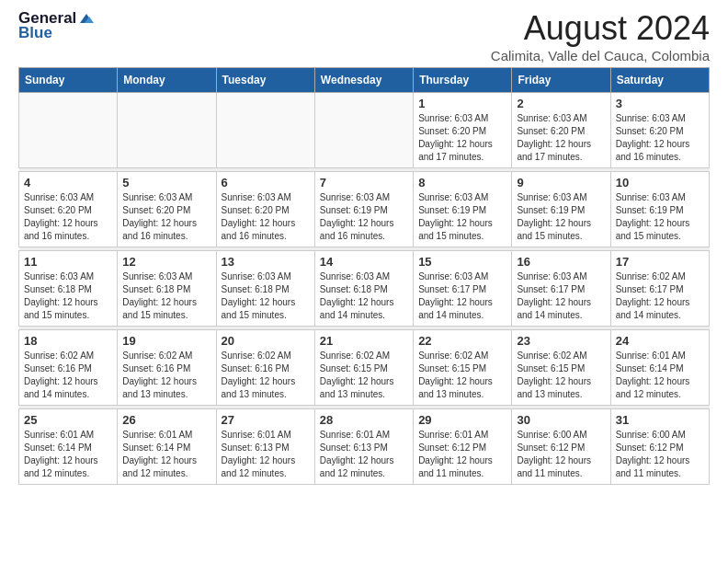  What do you see at coordinates (462, 419) in the screenshot?
I see `day-number: 29` at bounding box center [462, 419].